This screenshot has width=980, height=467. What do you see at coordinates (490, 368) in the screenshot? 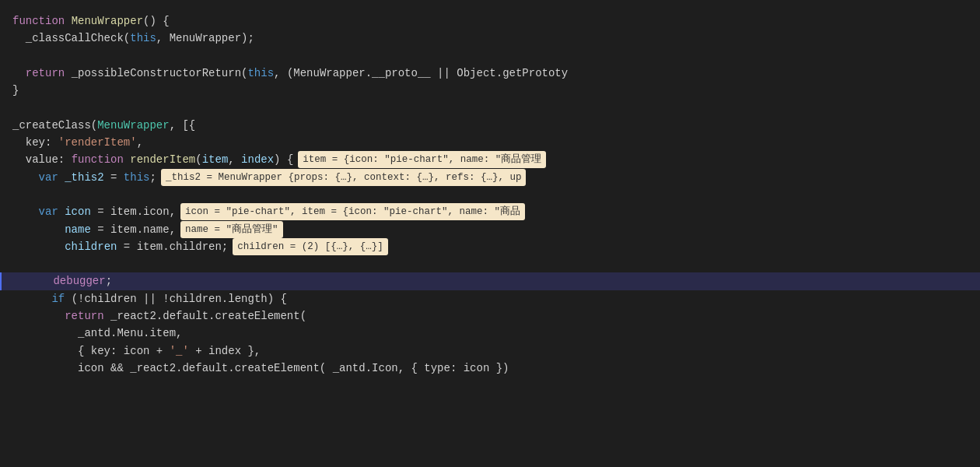
I see `code-line-21: icon && _react2.default.createElement( _…` at bounding box center [490, 368].